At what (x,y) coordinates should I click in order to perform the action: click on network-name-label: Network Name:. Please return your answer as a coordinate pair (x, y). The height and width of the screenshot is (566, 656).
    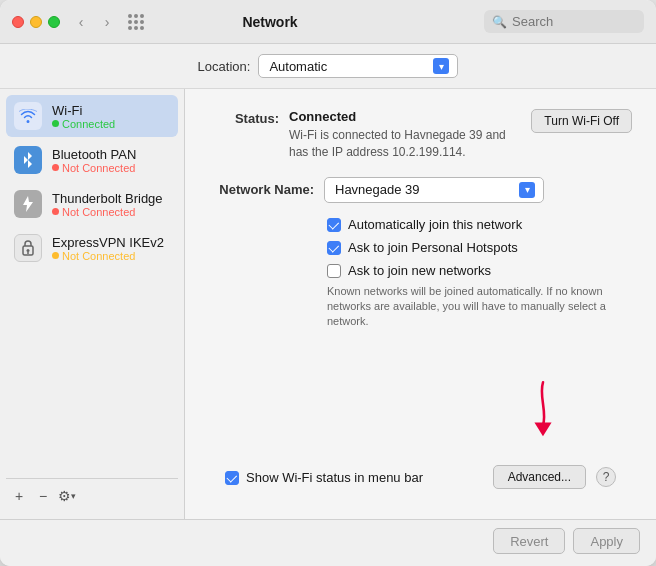
    Looking at the image, I should click on (266, 190).